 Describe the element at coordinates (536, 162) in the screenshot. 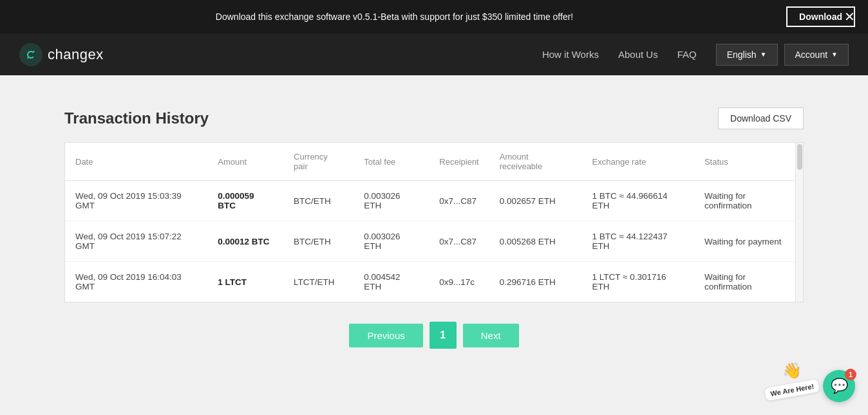

I see `col-amount-receiveable: Amount receiveable` at that location.